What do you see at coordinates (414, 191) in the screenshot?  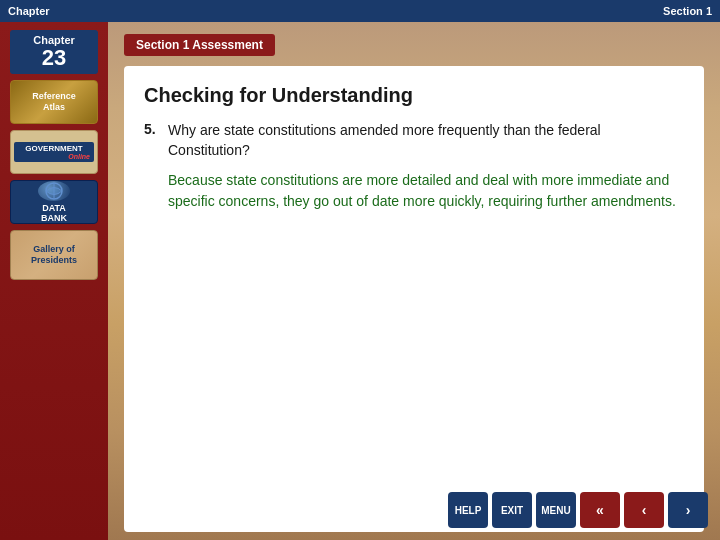 I see `answer-text: Because state constitutions are more det…` at bounding box center [414, 191].